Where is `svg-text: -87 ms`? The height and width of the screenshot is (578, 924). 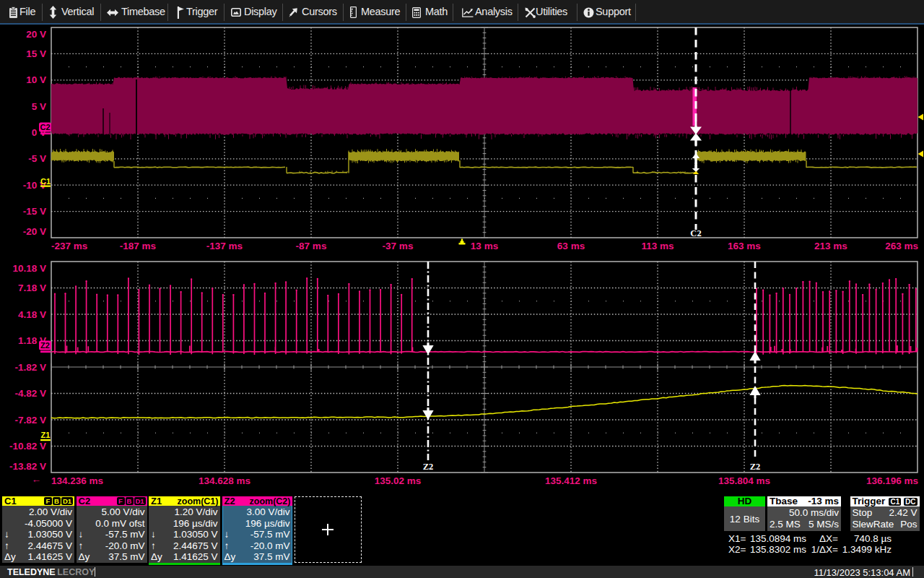 svg-text: -87 ms is located at coordinates (312, 246).